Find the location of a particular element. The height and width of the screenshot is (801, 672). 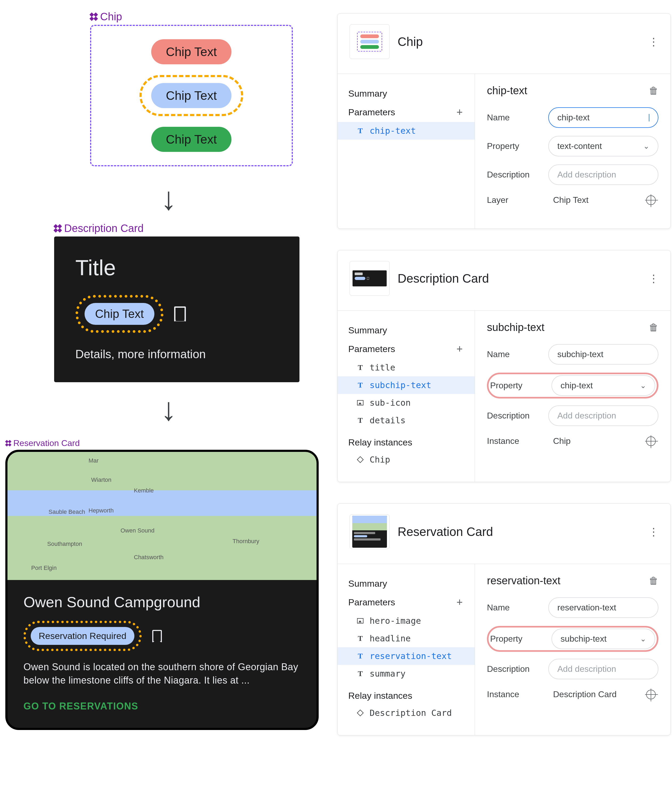

reservation-chip: Reservation Required is located at coordinates (82, 636).